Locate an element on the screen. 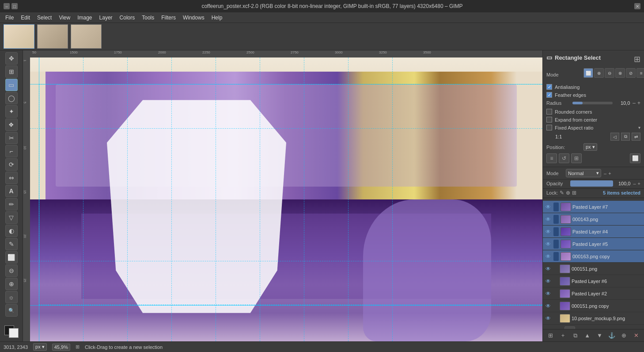 The image size is (644, 352). maximize-button: □ is located at coordinates (15, 6).